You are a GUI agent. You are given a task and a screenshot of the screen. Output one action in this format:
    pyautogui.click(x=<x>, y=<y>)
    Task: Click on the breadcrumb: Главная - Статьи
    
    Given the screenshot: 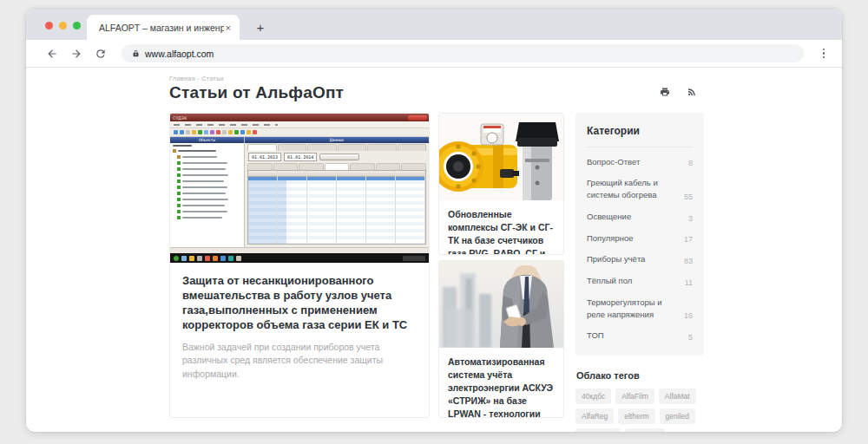 What is the action you would take?
    pyautogui.click(x=196, y=78)
    